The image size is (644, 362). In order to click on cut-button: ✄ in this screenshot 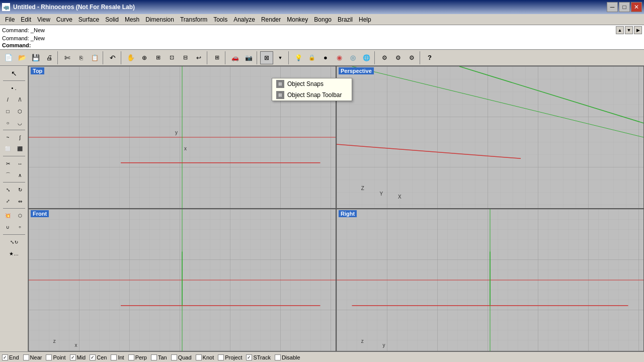, I will do `click(67, 58)`.